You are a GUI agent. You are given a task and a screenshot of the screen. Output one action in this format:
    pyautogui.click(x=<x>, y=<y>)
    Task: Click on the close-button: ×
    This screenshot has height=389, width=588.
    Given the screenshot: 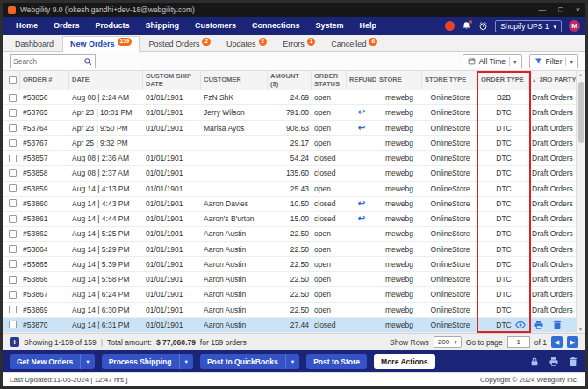 What is the action you would take?
    pyautogui.click(x=577, y=10)
    